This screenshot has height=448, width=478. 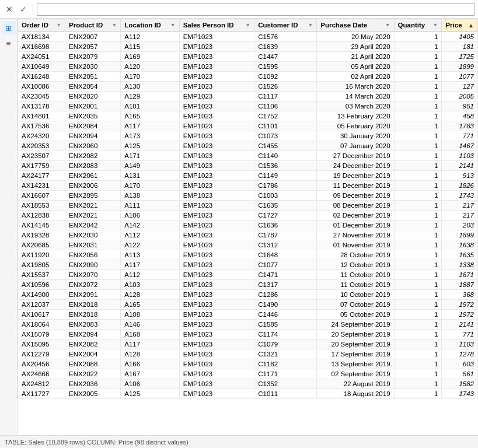 I want to click on table-cell: AX19805, so click(x=42, y=265).